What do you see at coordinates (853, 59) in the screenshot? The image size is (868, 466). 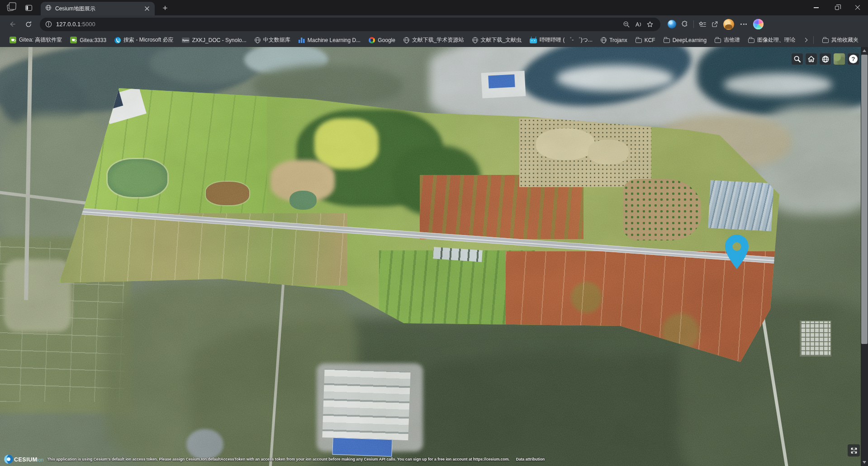 I see `navigation-help-button: ?` at bounding box center [853, 59].